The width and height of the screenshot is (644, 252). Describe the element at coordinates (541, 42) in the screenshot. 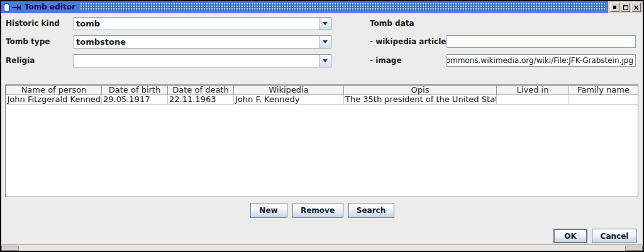

I see `wikipedia-article-input` at that location.